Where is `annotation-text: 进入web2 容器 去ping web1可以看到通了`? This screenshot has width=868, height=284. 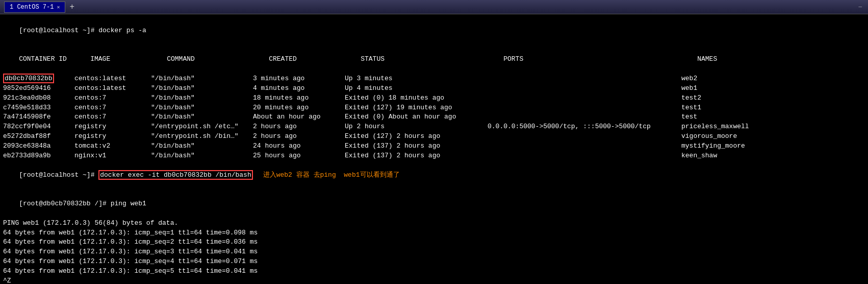 annotation-text: 进入web2 容器 去ping web1可以看到通了 is located at coordinates (331, 175).